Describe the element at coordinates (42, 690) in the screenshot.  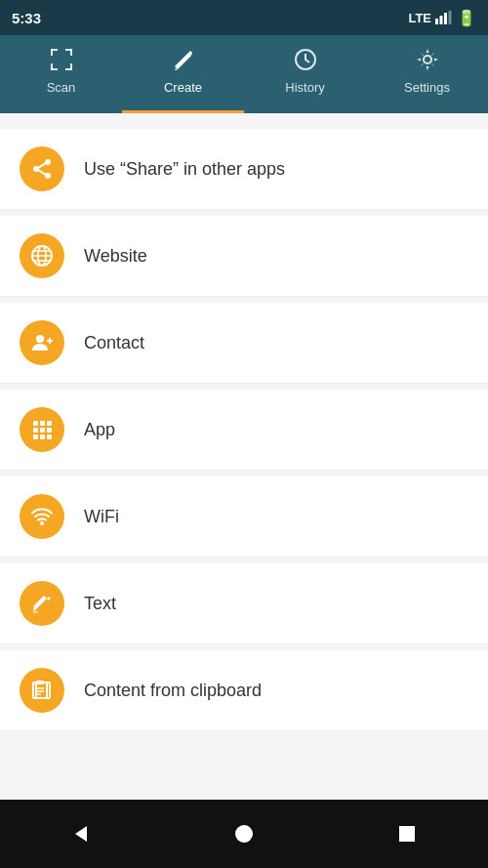
I see `clipboard-icon-circle` at that location.